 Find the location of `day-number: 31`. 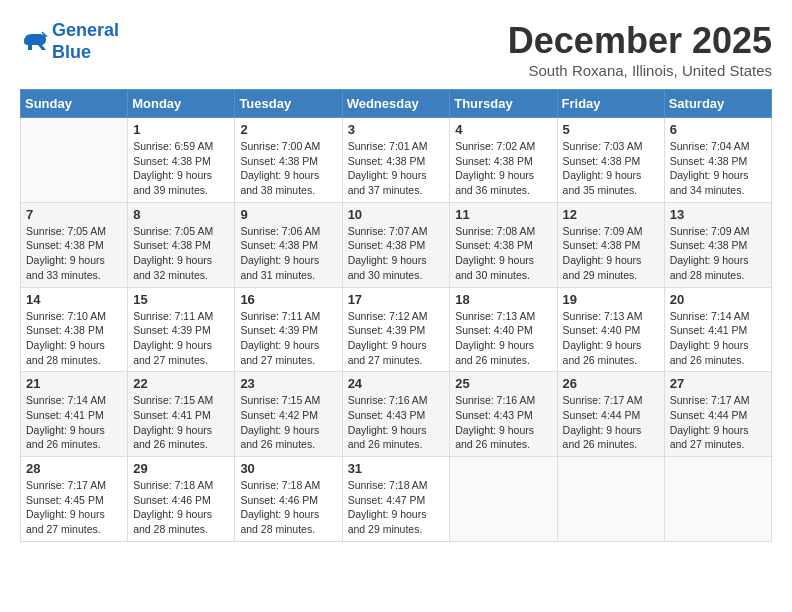

day-number: 31 is located at coordinates (396, 468).